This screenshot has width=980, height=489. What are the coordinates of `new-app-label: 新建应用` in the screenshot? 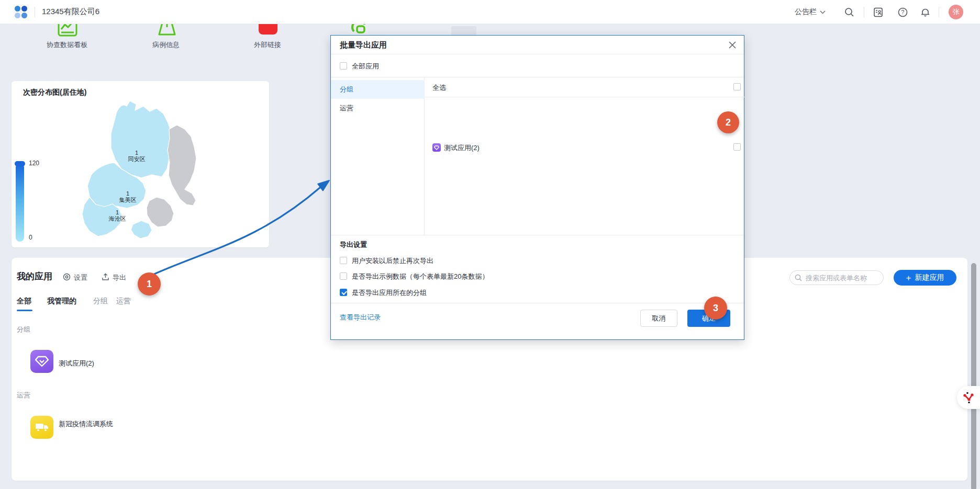 It's located at (929, 278).